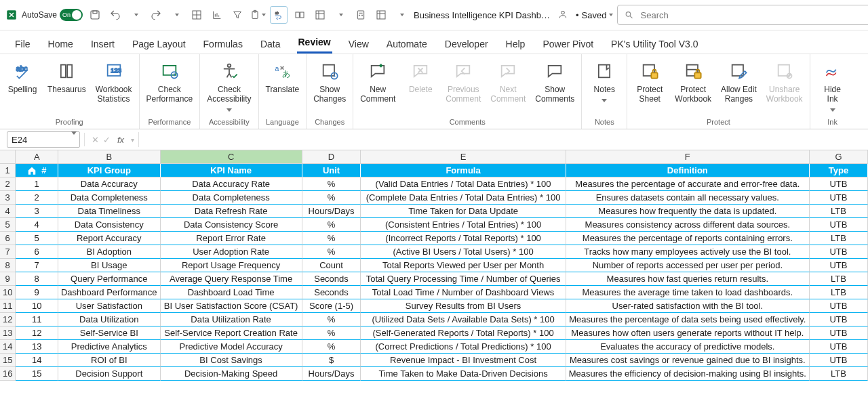  I want to click on notes-button: Notes, so click(604, 80).